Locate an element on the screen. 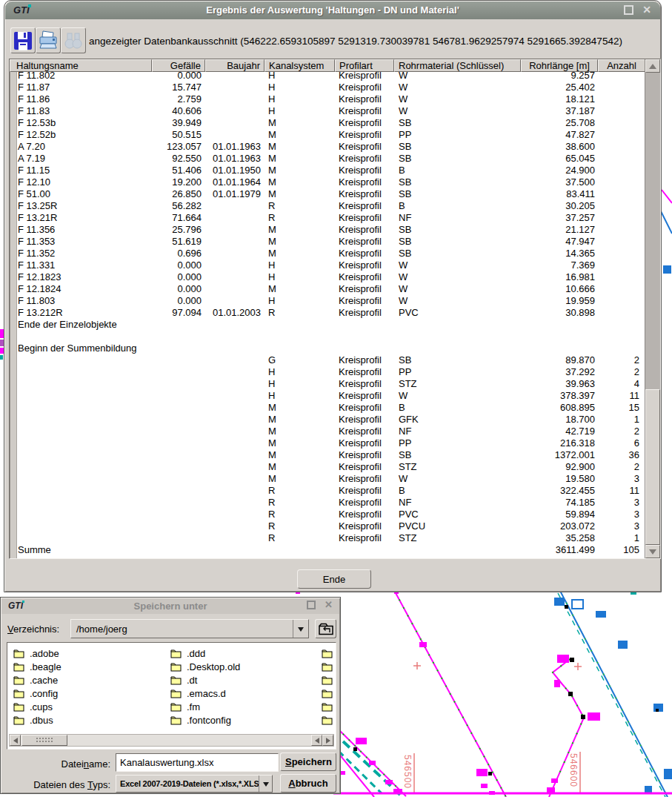 The width and height of the screenshot is (672, 797). column-header-kanalsystem: Kanalsystem is located at coordinates (299, 65).